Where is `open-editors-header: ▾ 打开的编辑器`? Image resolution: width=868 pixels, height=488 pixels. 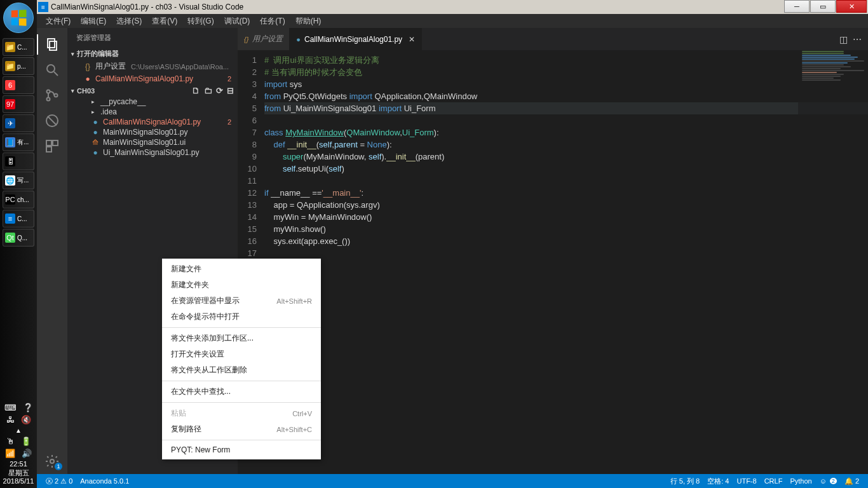 open-editors-header: ▾ 打开的编辑器 is located at coordinates (153, 53).